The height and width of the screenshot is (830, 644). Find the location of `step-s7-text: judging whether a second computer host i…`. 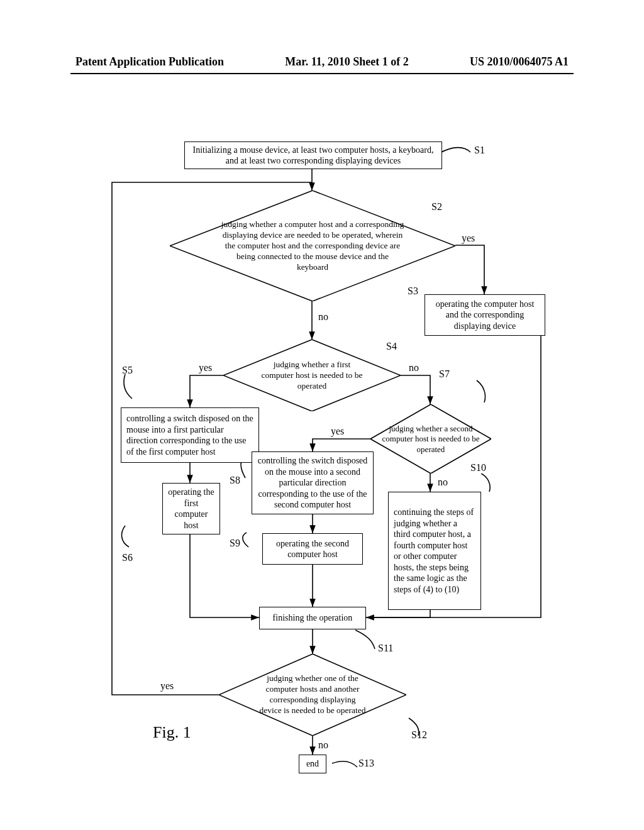

step-s7-text: judging whether a second computer host i… is located at coordinates (430, 439).